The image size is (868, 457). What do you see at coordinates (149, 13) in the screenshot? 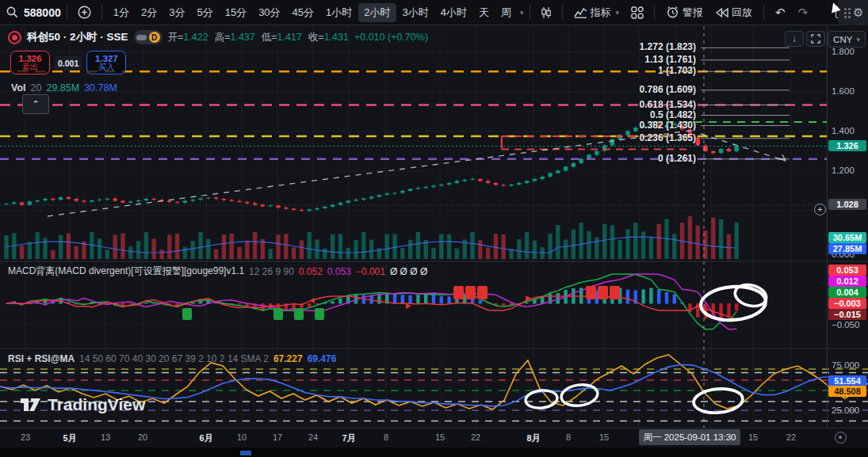
I see `timeframe-2分: 2分` at bounding box center [149, 13].